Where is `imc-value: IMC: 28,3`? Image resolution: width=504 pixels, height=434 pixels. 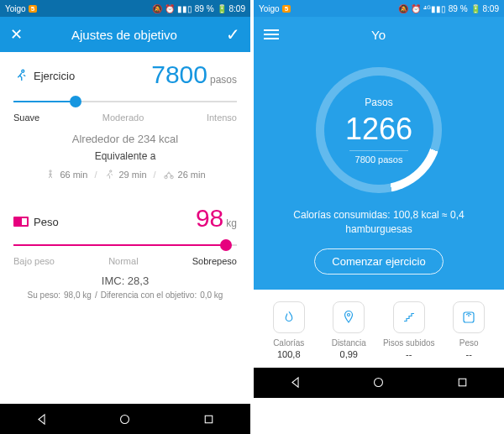 imc-value: IMC: 28,3 is located at coordinates (125, 280).